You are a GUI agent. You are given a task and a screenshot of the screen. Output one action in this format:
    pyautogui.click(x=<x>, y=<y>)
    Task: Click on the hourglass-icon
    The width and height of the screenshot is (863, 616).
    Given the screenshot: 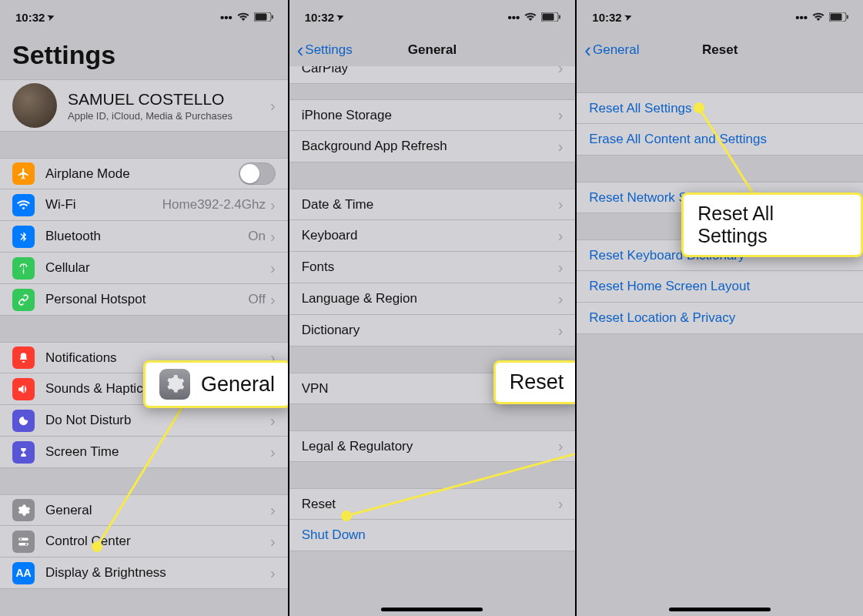 What is the action you would take?
    pyautogui.click(x=23, y=453)
    